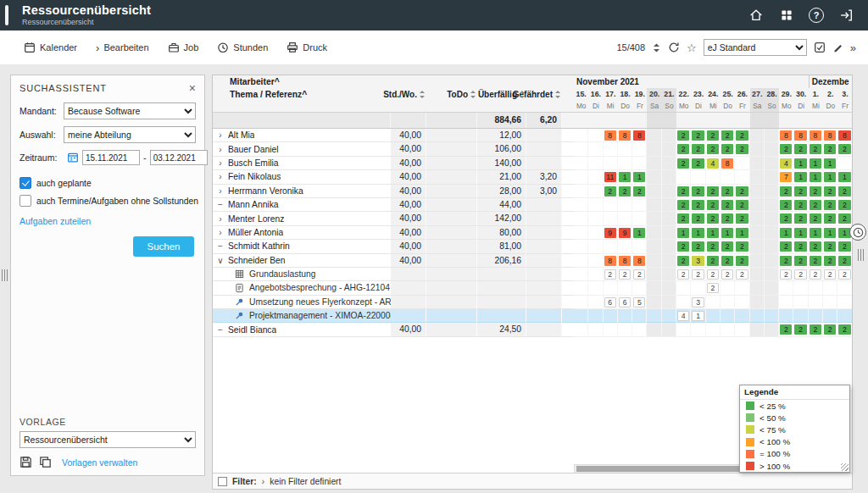 The image size is (868, 493). What do you see at coordinates (816, 15) in the screenshot?
I see `help-icon: ?` at bounding box center [816, 15].